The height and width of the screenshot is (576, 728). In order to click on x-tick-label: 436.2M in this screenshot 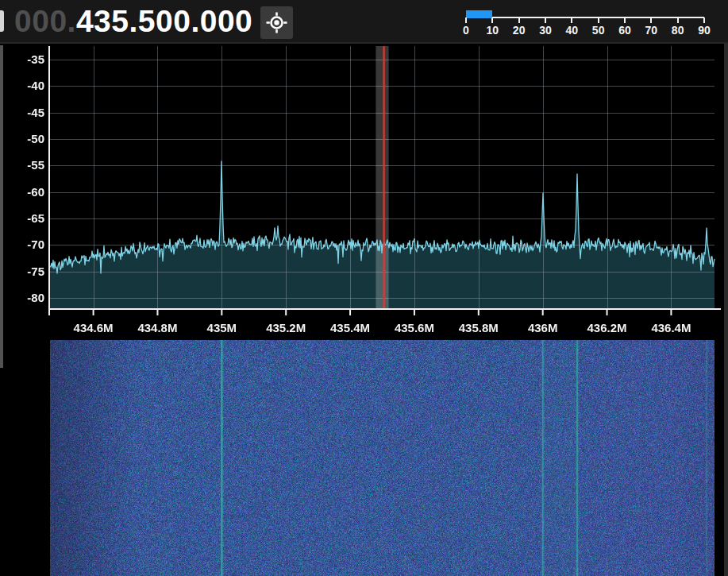, I will do `click(607, 328)`.